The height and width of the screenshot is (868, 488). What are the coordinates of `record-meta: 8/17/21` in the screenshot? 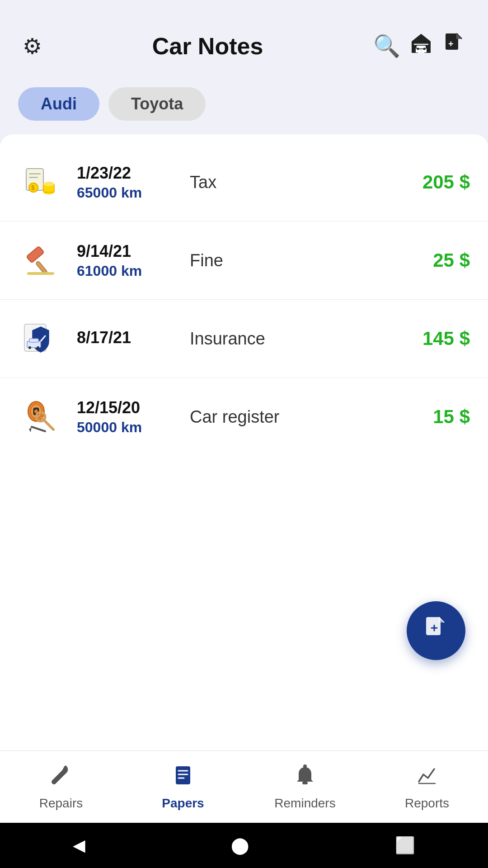 It's located at (129, 339).